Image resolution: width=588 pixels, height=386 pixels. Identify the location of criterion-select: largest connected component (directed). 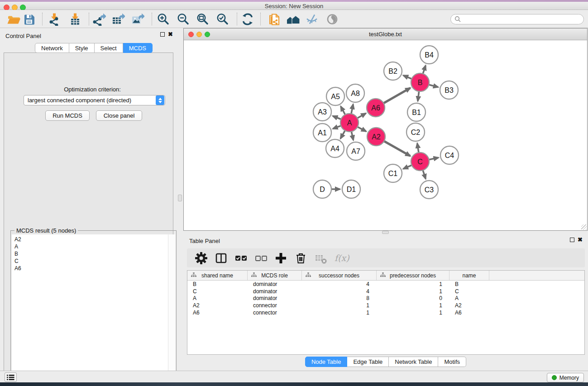
(94, 100).